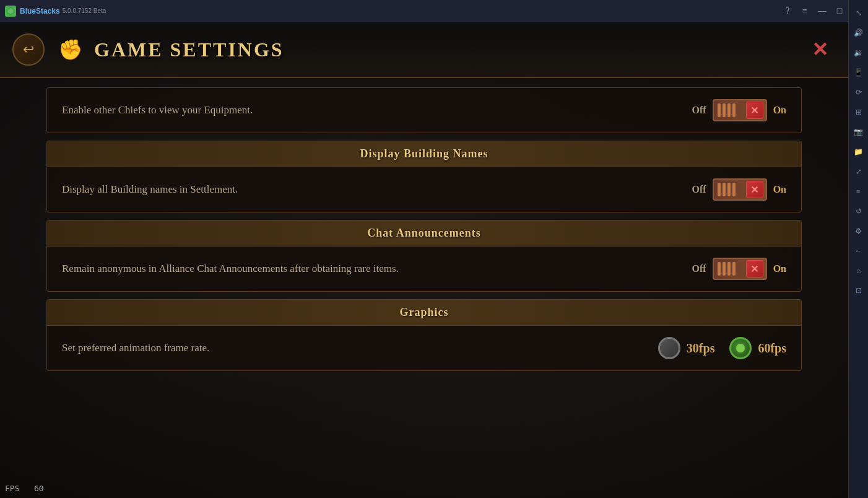 The width and height of the screenshot is (868, 498). What do you see at coordinates (859, 72) in the screenshot?
I see `sidebar-screen-icon: 📱` at bounding box center [859, 72].